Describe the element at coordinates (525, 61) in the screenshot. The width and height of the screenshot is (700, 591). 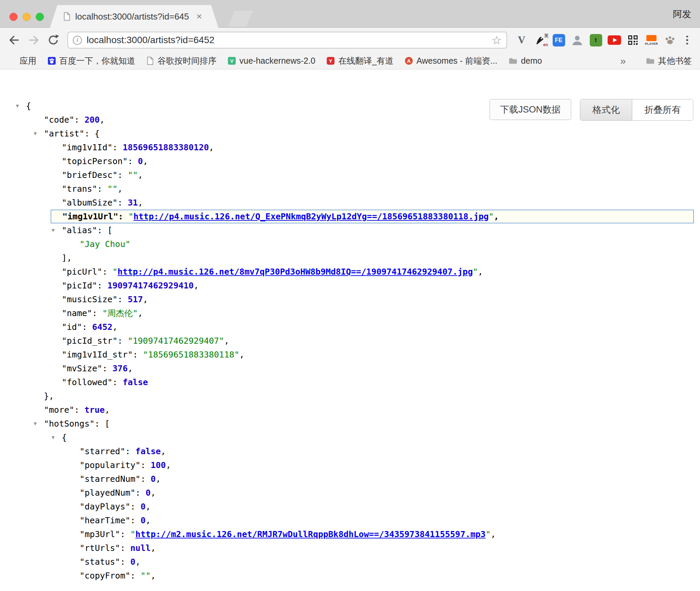
I see `bookmark-item: demo` at that location.